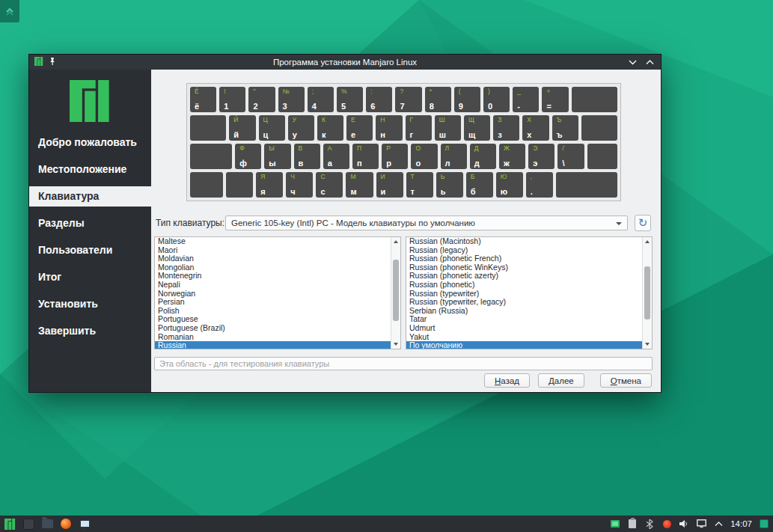  Describe the element at coordinates (386, 524) in the screenshot. I see `taskbar: 14:07` at that location.